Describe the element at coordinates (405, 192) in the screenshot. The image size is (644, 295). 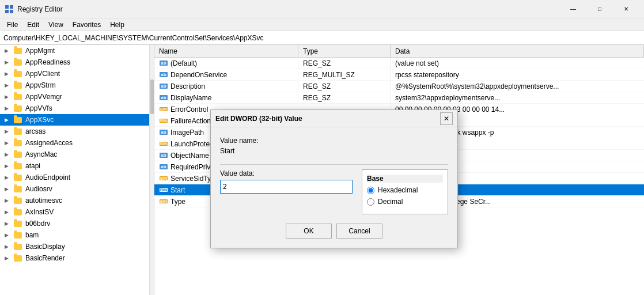
I see `base-radio-group: Base Hexadecimal Decimal` at that location.